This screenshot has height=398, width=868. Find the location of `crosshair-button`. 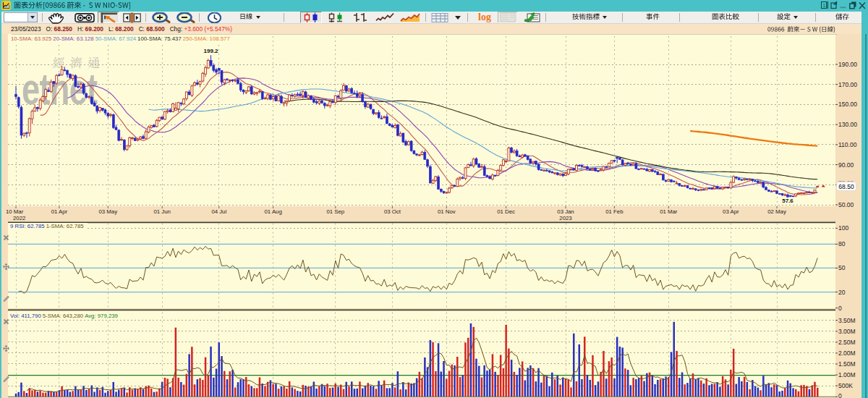

crosshair-button is located at coordinates (109, 17).